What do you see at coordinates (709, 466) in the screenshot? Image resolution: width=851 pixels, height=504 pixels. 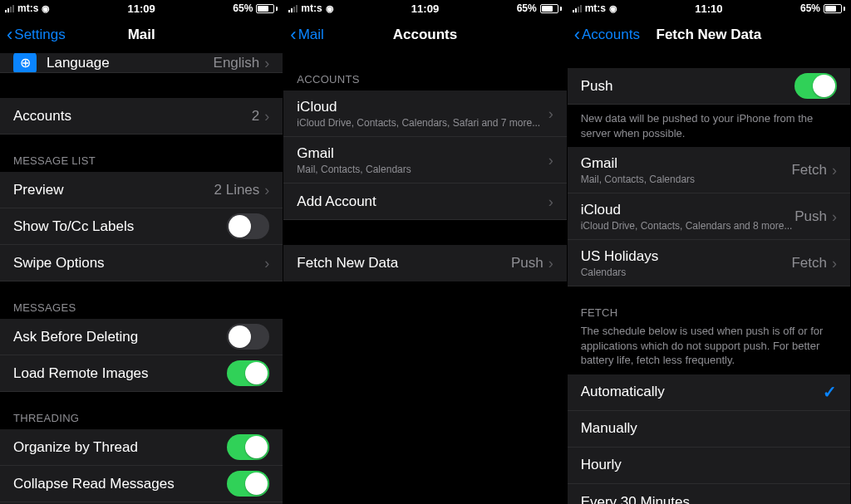 I see `fetch-option-hourly: Hourly` at bounding box center [709, 466].